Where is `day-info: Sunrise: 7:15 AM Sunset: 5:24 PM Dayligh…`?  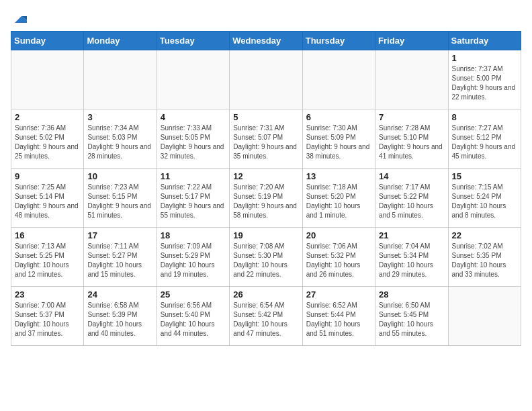
day-info: Sunrise: 7:15 AM Sunset: 5:24 PM Dayligh… is located at coordinates (485, 201).